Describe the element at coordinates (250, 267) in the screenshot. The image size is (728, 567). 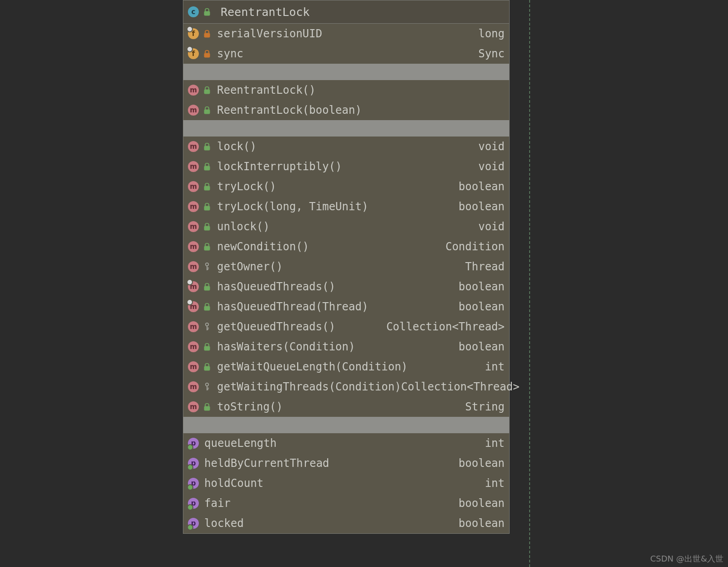
I see `member-name: getOwner()` at that location.